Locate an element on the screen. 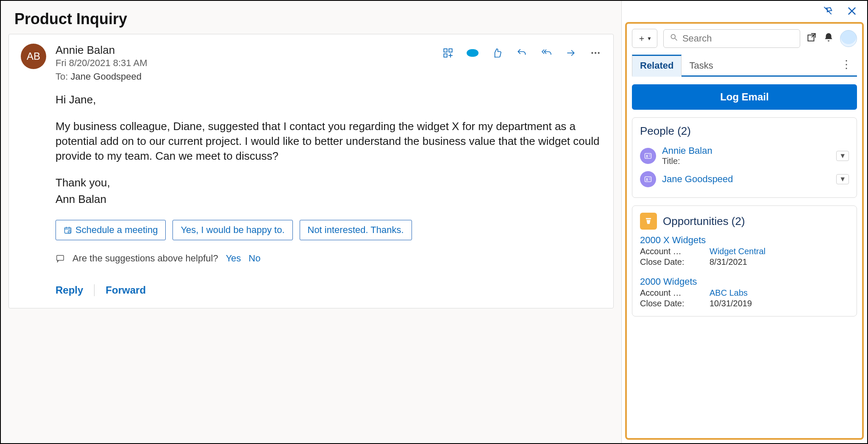 The image size is (868, 444). close-date-value: 10/31/2019 is located at coordinates (731, 303).